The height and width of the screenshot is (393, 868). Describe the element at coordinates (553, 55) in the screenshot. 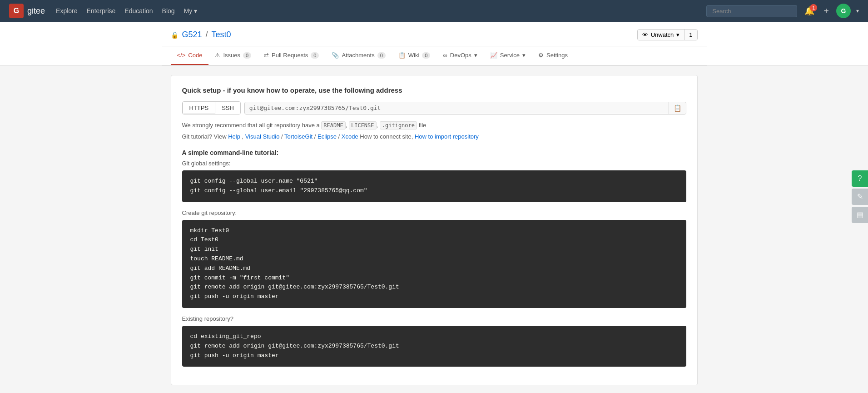

I see `tab-settings: ⚙ Settings` at that location.